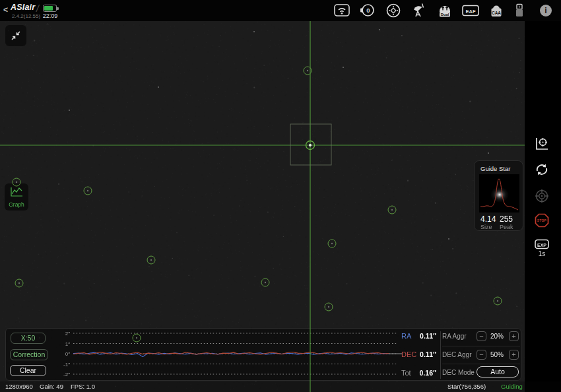 The height and width of the screenshot is (392, 561). Describe the element at coordinates (496, 13) in the screenshot. I see `svg-text: CAA` at that location.